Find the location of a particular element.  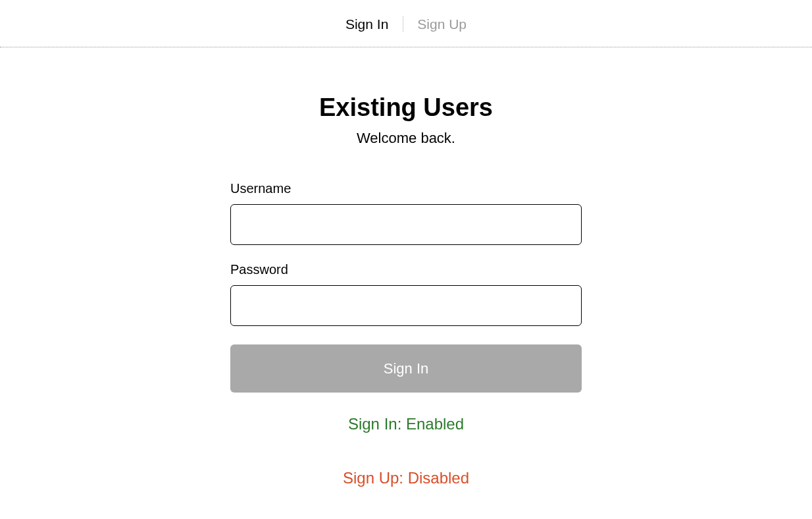

auth-tabs: Sign In Sign Up is located at coordinates (406, 24).